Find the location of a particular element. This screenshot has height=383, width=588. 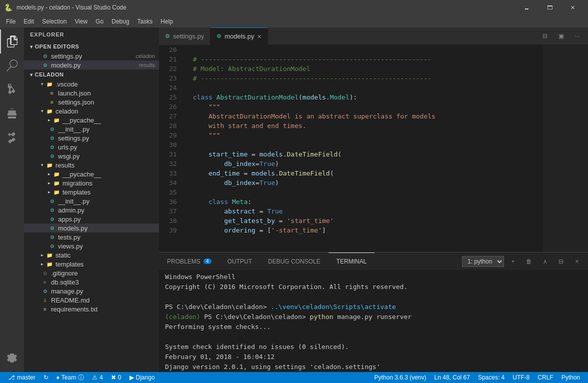

python-version-label: Python 3.6.3 (venv) is located at coordinates (400, 378).